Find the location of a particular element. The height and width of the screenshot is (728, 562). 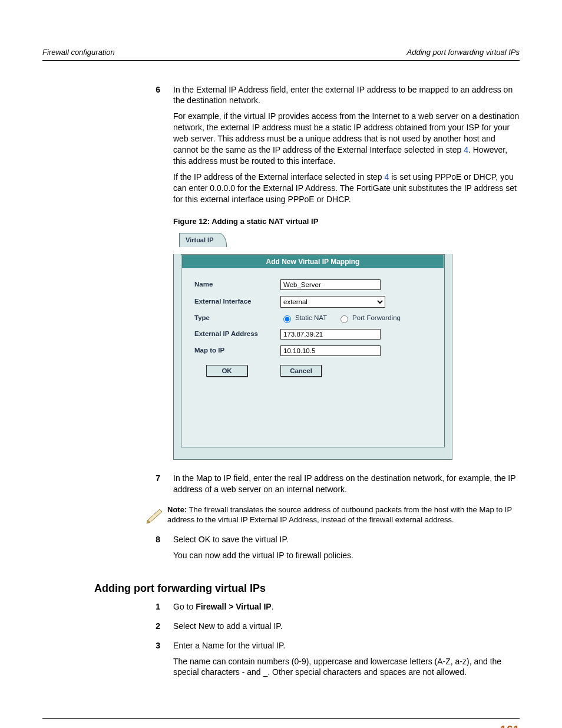

external-ip-input is located at coordinates (330, 334).